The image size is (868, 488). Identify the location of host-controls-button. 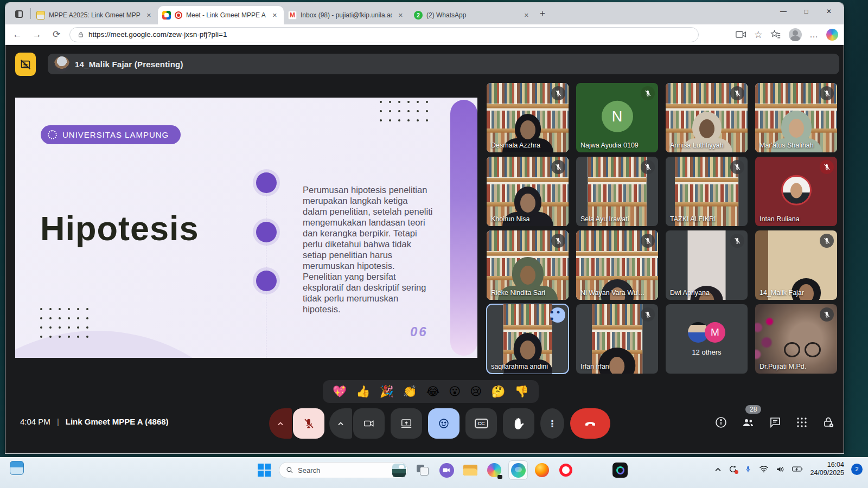
(828, 423).